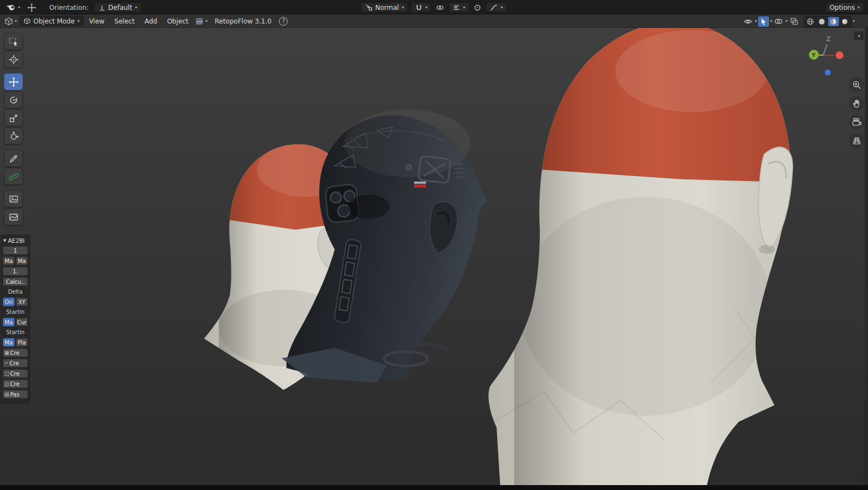  I want to click on operator-panel: ▼ AE2Bl 1 Ma Ma 1. Calcu.. Delta Ori XY …, so click(15, 319).